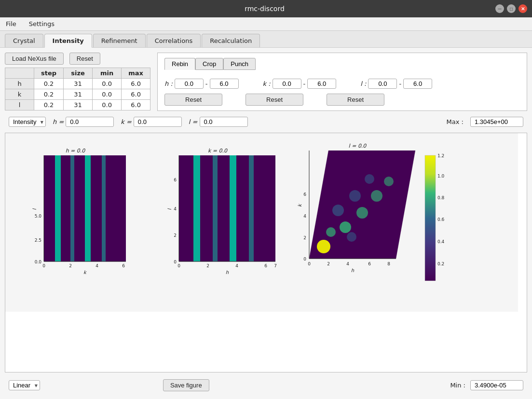  Describe the element at coordinates (266, 9) in the screenshot. I see `title-bar: rmc-discord ─ □ ✕` at that location.